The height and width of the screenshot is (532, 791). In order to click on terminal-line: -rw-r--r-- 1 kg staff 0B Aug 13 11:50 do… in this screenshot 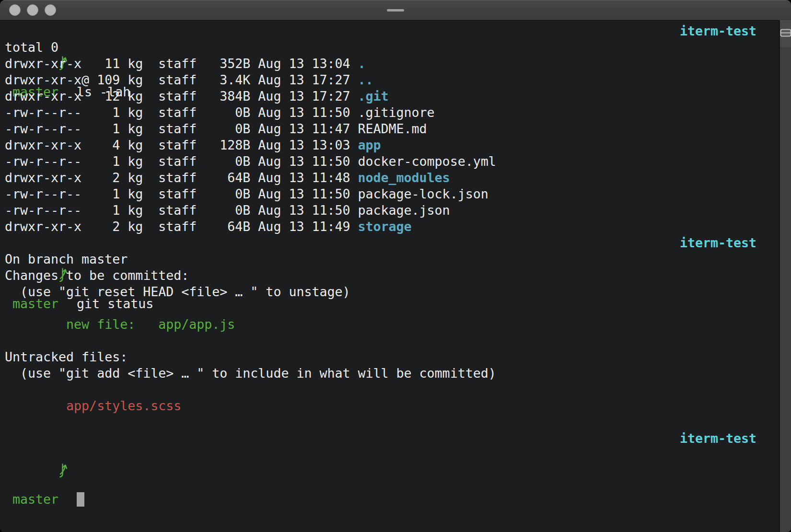, I will do `click(392, 162)`.